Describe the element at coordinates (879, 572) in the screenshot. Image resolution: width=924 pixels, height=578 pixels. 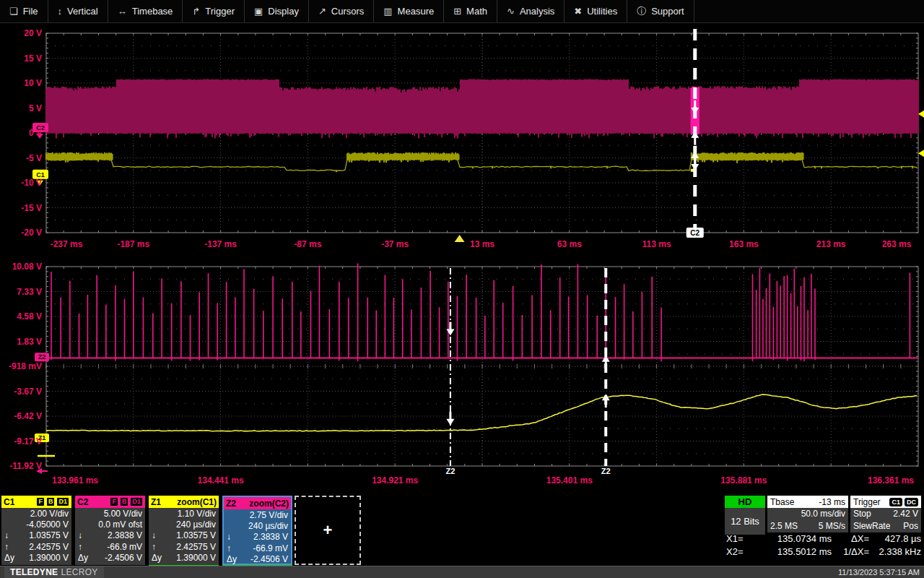
I see `datetime: 11/13/2023 5:37:15 AM` at that location.